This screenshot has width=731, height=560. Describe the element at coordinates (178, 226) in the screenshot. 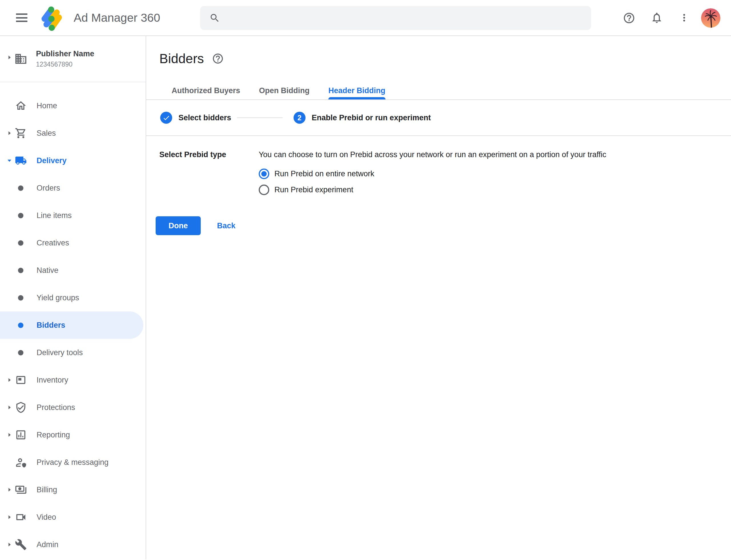

I see `done-button: Done` at that location.